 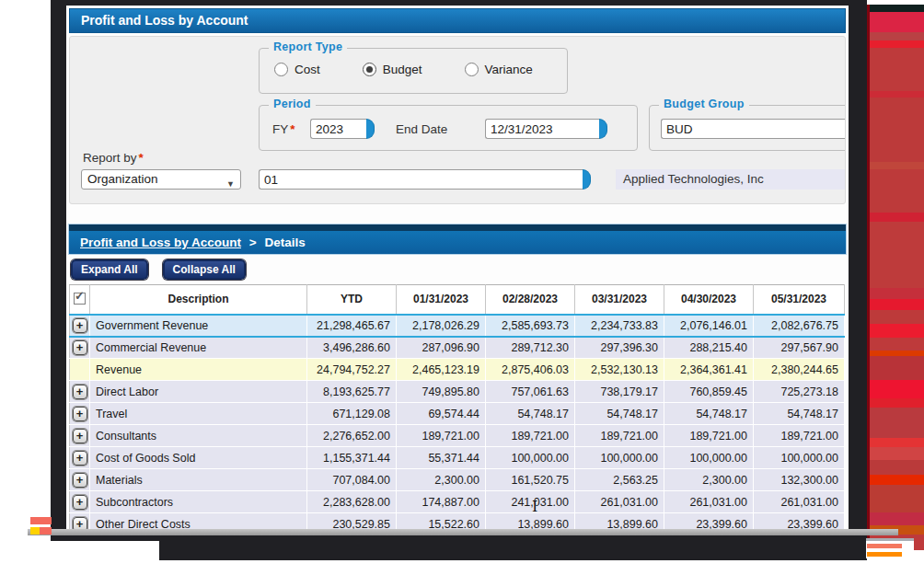 What do you see at coordinates (457, 370) in the screenshot?
I see `table-row: Revenue24,794,752.272,465,123.192,875,40…` at bounding box center [457, 370].